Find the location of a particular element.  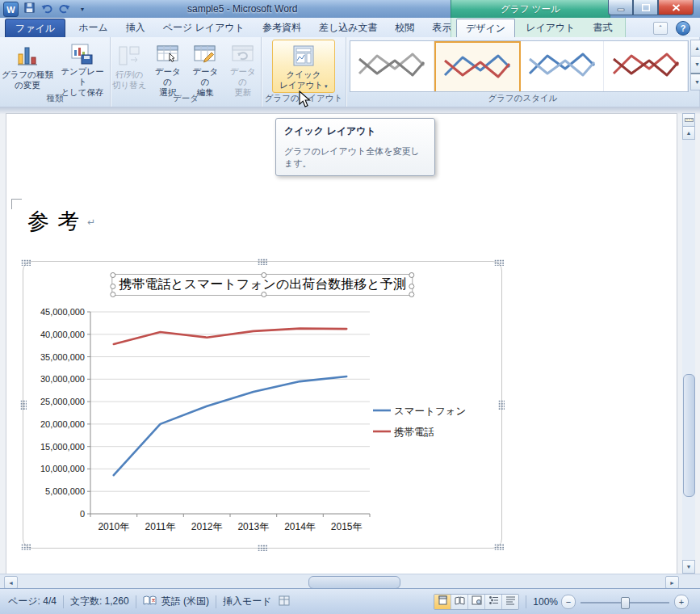

svg-text: 2013年 is located at coordinates (254, 527).